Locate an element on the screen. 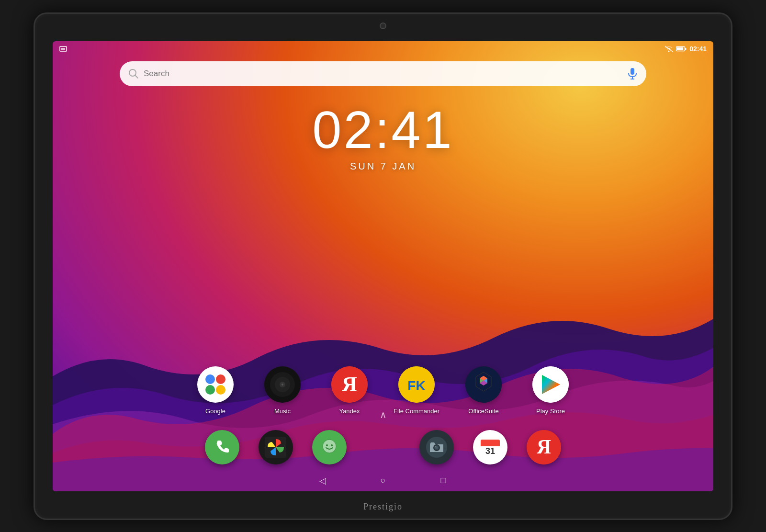 The image size is (766, 532). clock-widget: 02:41 SUN 7 JAN is located at coordinates (383, 138).